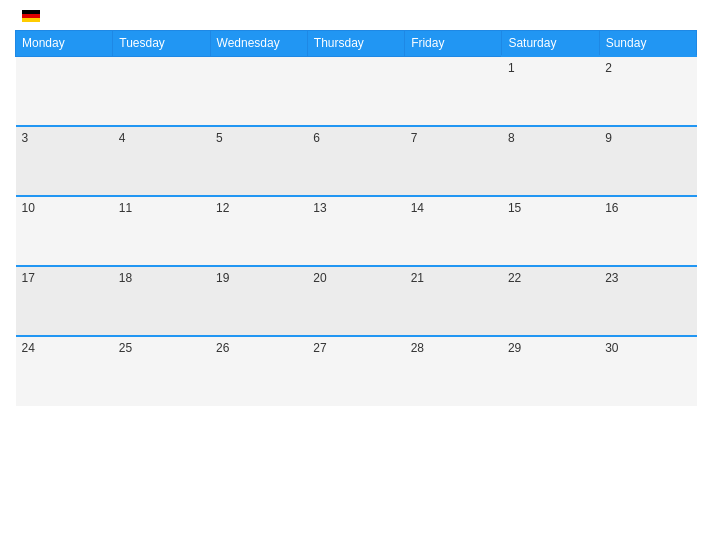  I want to click on logo, so click(30, 16).